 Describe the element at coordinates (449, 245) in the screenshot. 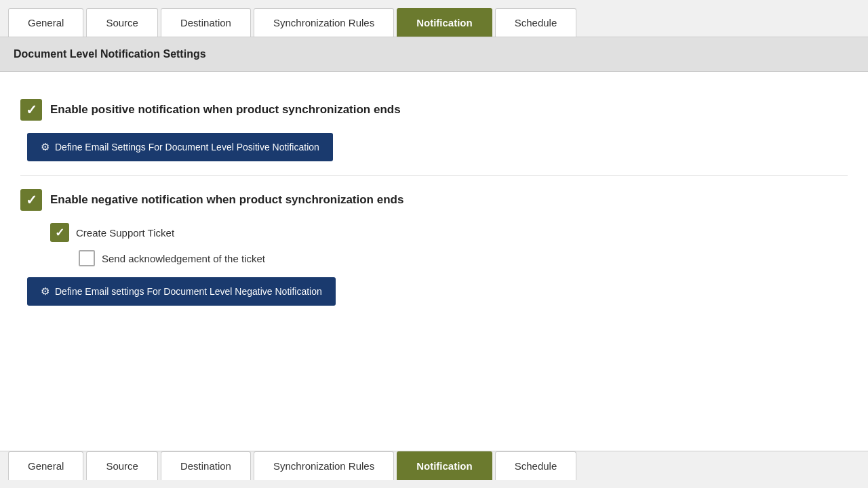

I see `sub-options: ✓ Create Support Ticket Send acknowledge…` at that location.